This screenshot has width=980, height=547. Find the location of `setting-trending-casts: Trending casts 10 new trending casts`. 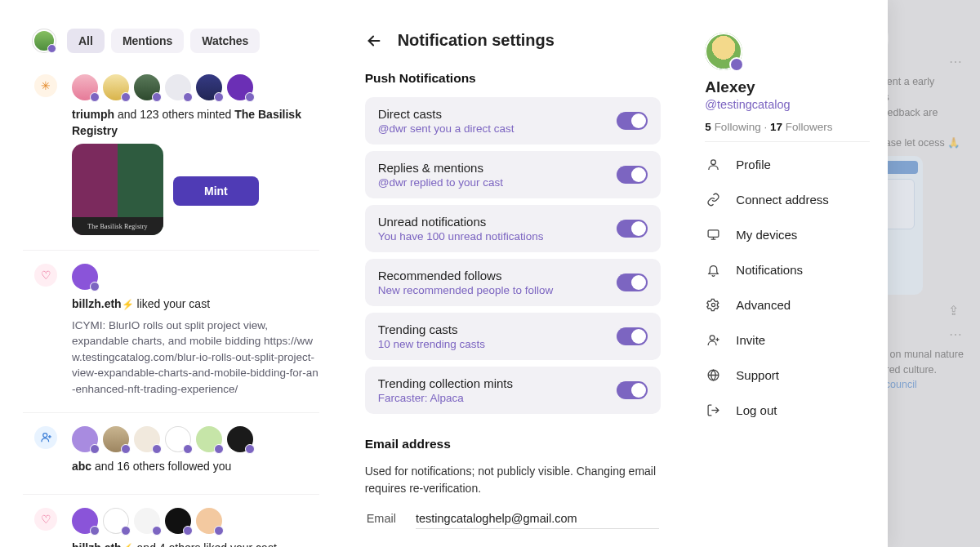

setting-trending-casts: Trending casts 10 new trending casts is located at coordinates (513, 336).